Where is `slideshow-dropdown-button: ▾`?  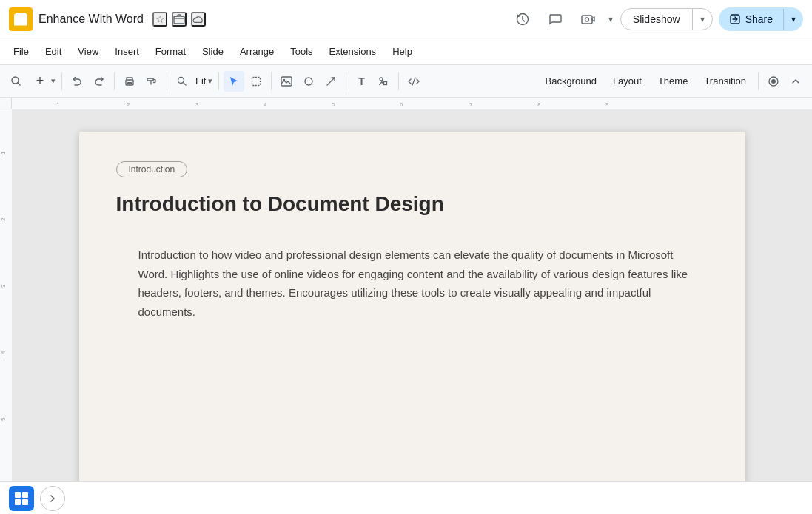
slideshow-dropdown-button: ▾ is located at coordinates (702, 19).